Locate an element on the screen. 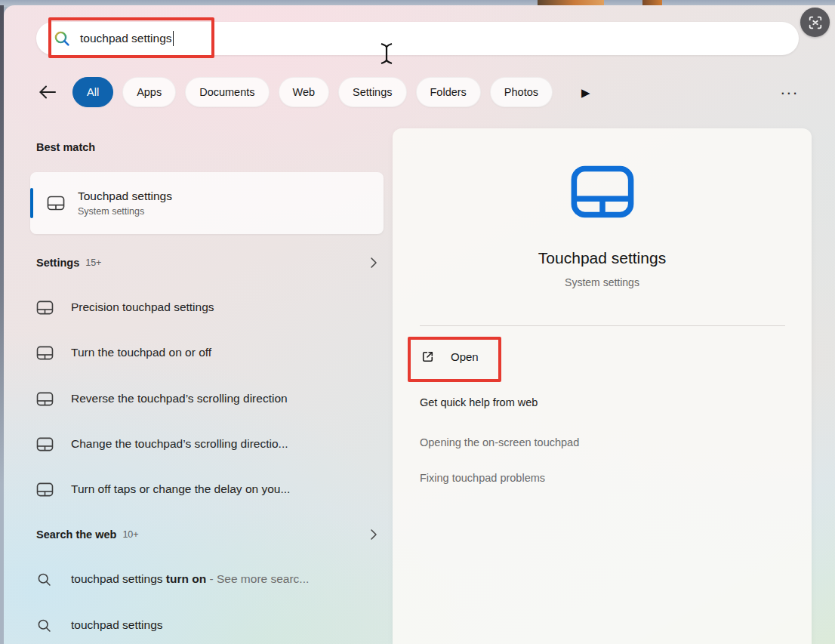  visual-search-button is located at coordinates (815, 23).